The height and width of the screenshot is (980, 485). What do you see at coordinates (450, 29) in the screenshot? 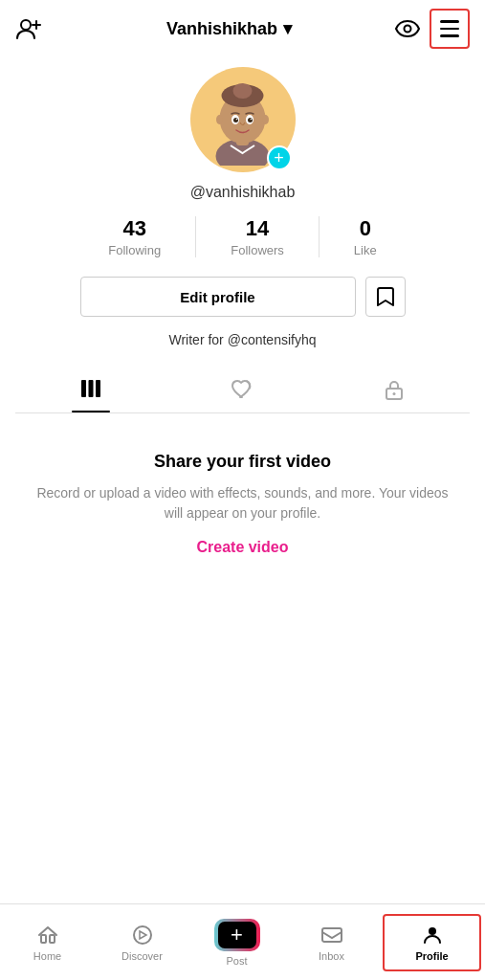
I see `menu-button` at bounding box center [450, 29].